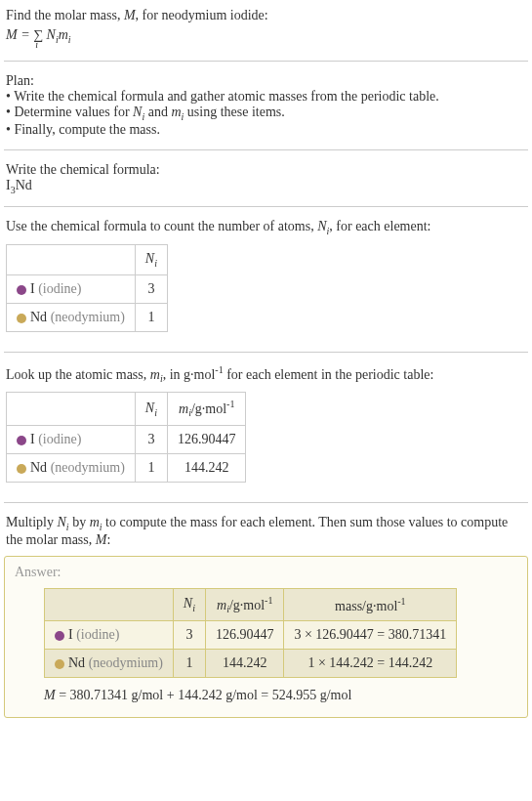 The width and height of the screenshot is (532, 801). Describe the element at coordinates (371, 635) in the screenshot. I see `iodine-mass: 3 × 126.90447 = 380.71341` at that location.